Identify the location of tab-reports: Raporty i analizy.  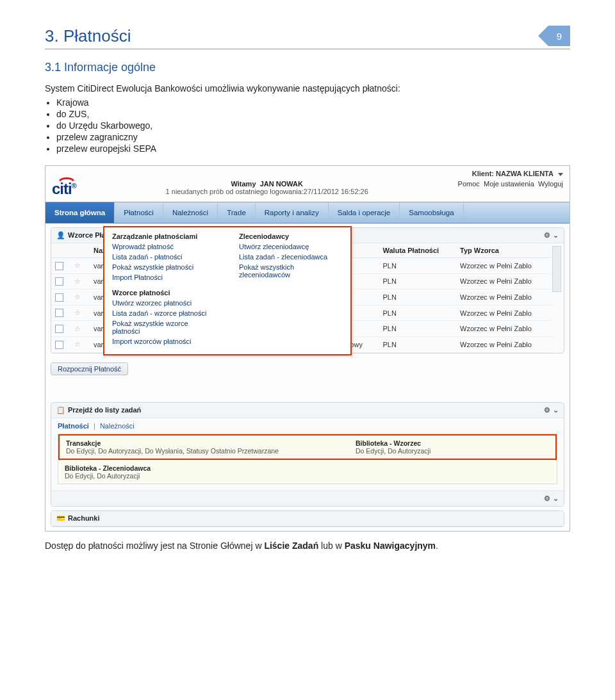
(292, 213).